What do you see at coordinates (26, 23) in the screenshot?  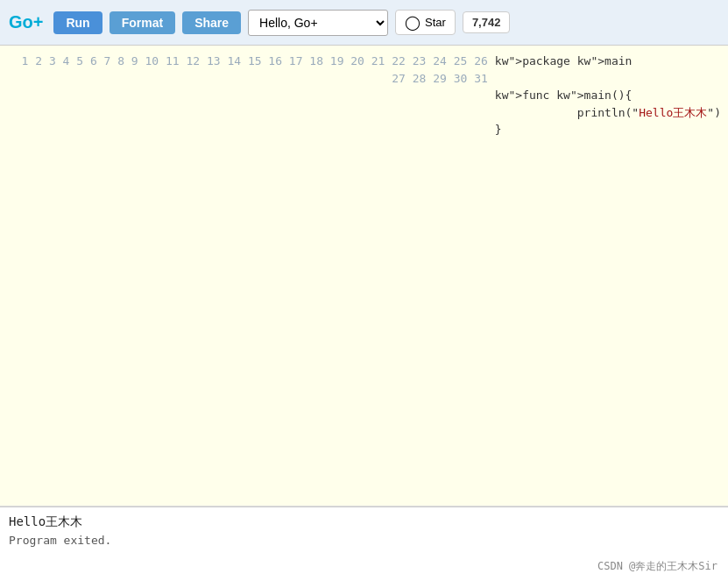 I see `app-logo: Go+` at bounding box center [26, 23].